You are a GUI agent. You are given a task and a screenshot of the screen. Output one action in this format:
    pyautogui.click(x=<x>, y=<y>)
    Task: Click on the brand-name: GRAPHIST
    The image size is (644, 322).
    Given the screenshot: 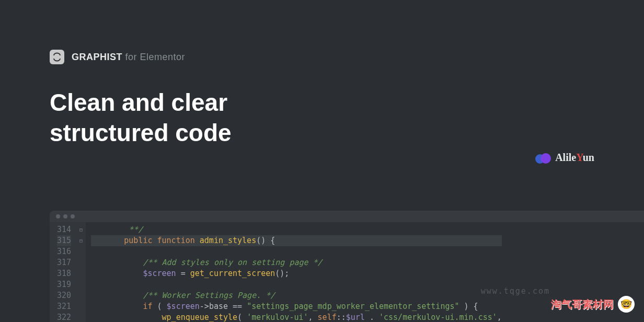 What is the action you would take?
    pyautogui.click(x=97, y=57)
    